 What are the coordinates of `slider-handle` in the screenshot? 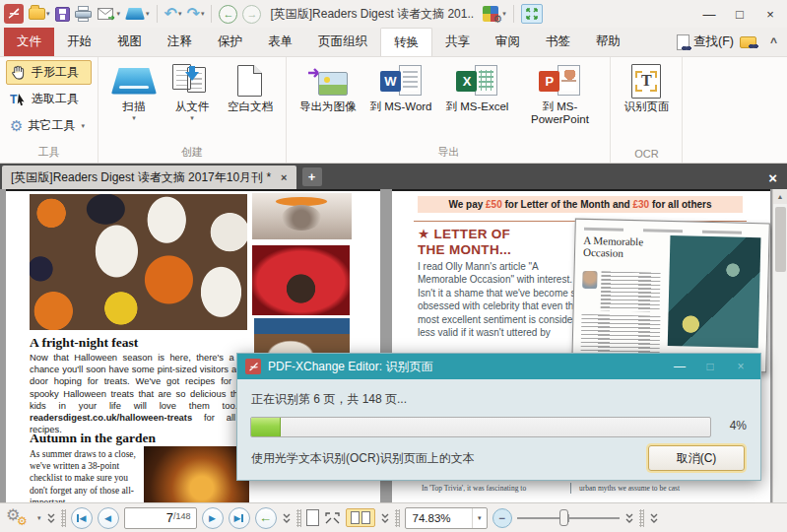 It's located at (563, 518).